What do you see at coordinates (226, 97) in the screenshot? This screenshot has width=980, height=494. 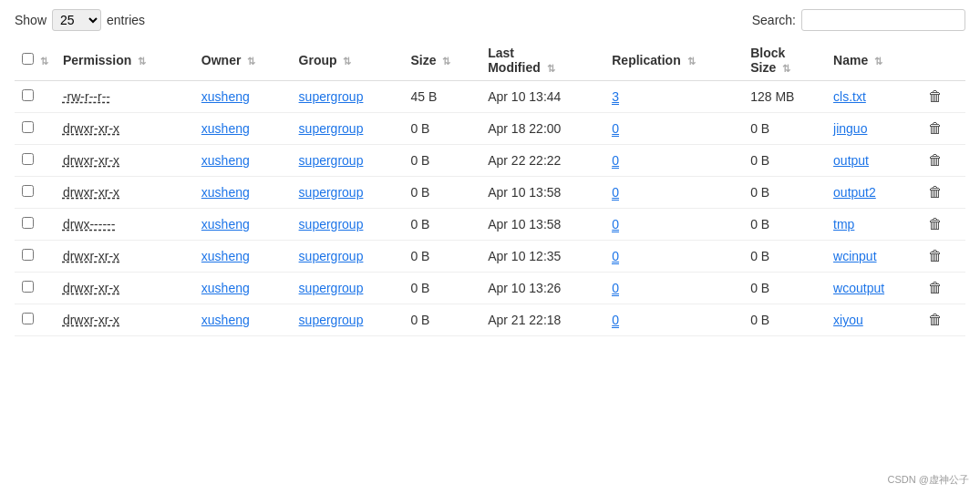 I see `row-0-owner-link: xusheng` at bounding box center [226, 97].